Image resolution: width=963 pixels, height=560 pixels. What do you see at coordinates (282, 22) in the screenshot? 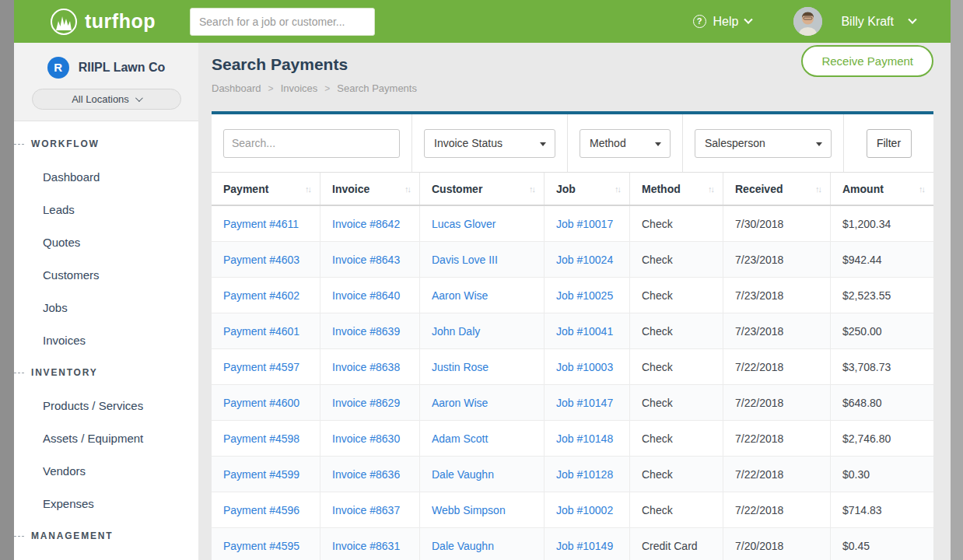
I see `global-search-input` at bounding box center [282, 22].